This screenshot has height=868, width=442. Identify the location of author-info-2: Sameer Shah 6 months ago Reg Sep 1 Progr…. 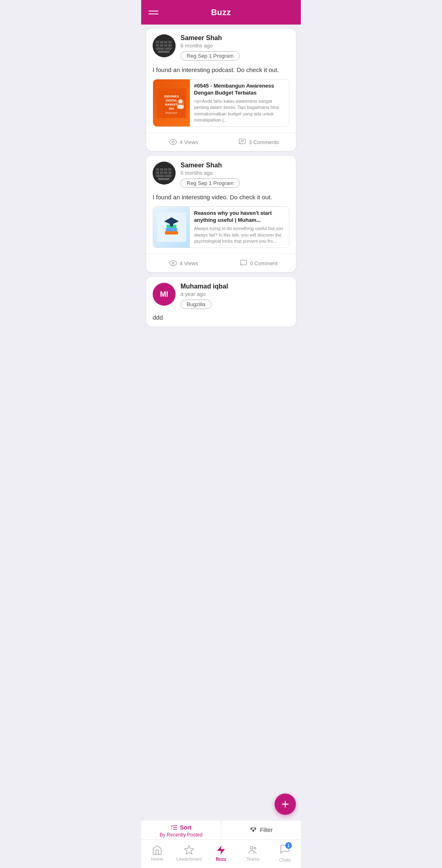
(235, 175).